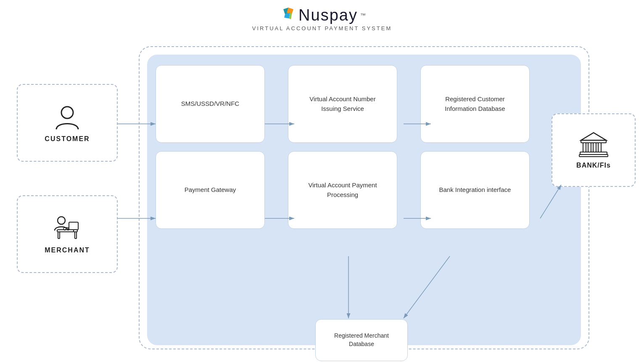 The width and height of the screenshot is (644, 362). I want to click on merchant-icon, so click(67, 229).